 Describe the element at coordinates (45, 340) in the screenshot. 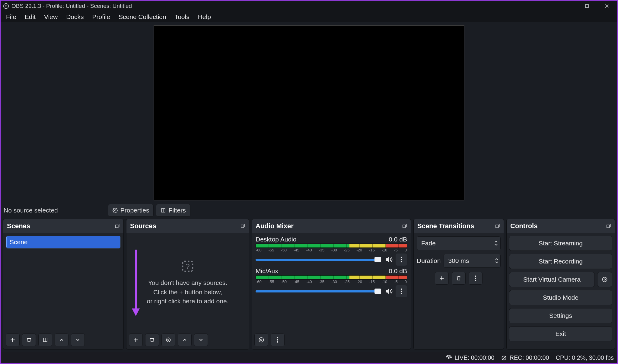

I see `scene-filter-button` at that location.